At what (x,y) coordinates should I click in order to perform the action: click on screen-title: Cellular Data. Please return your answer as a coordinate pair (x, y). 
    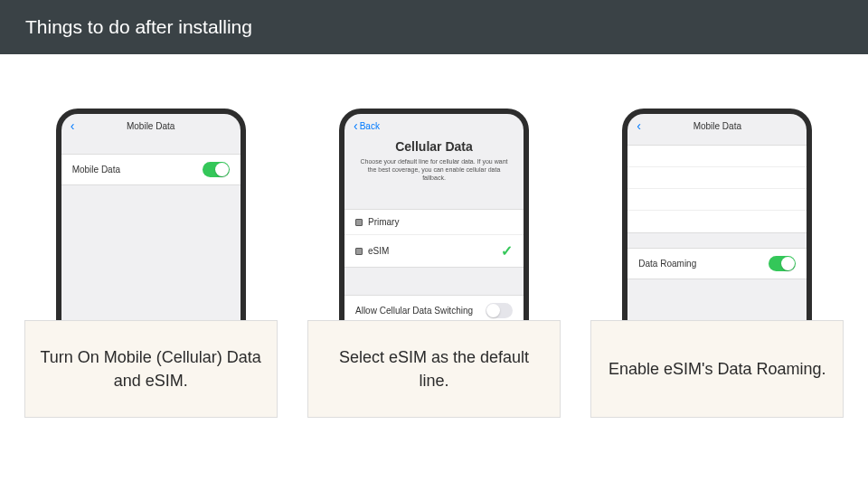
    Looking at the image, I should click on (434, 146).